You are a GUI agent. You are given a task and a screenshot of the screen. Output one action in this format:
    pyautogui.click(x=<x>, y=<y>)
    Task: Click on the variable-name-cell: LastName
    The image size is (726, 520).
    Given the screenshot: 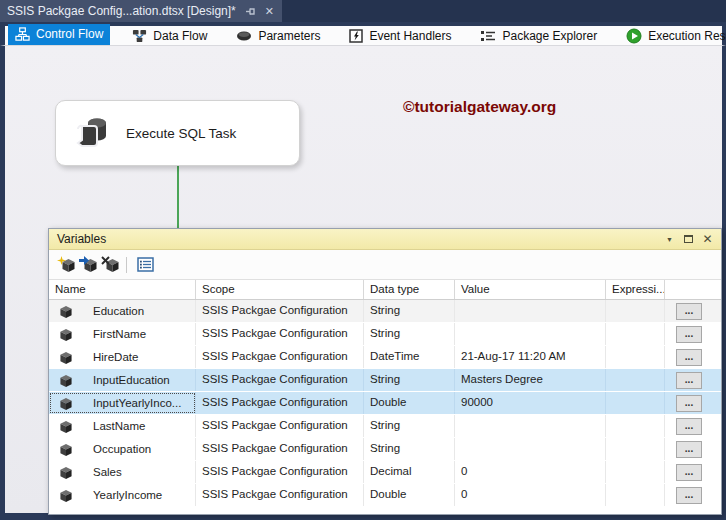 What is the action you would take?
    pyautogui.click(x=122, y=426)
    